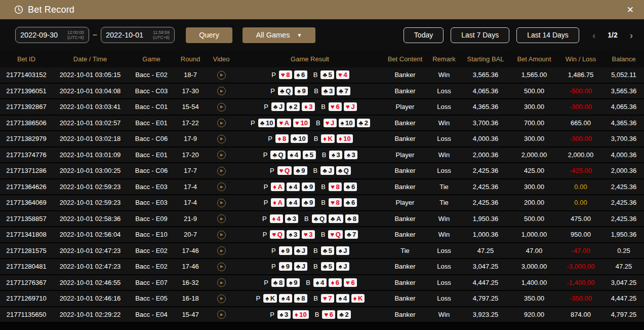  What do you see at coordinates (161, 35) in the screenshot?
I see `date-to-time: 11:59:59 (UTC+8)` at bounding box center [161, 35].